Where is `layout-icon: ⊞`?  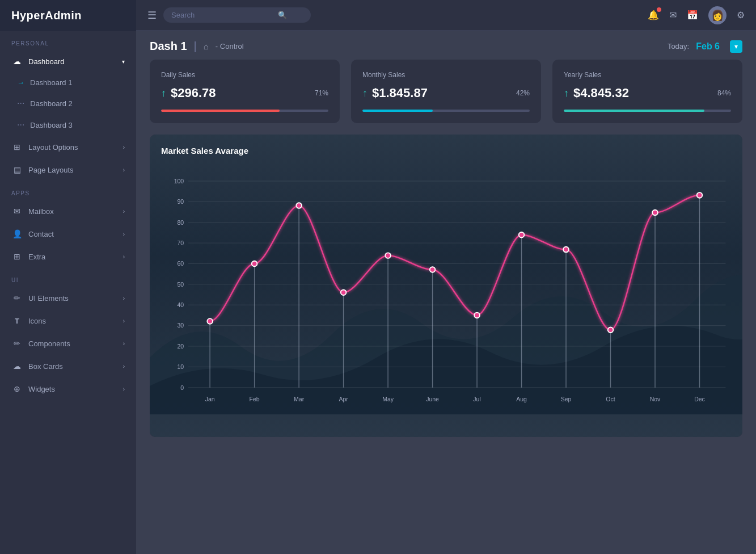
layout-icon: ⊞ is located at coordinates (17, 147).